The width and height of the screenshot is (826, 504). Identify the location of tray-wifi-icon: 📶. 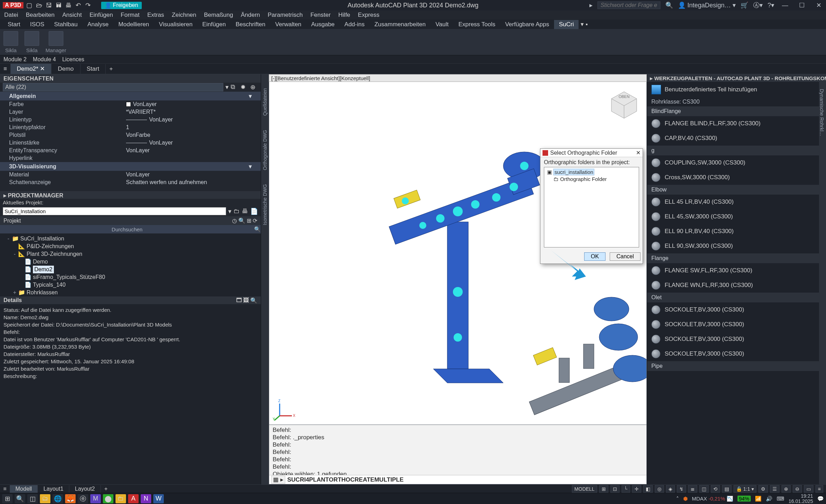
(758, 499).